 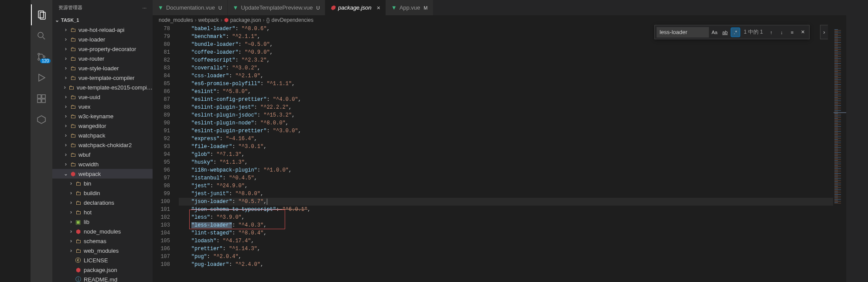 I want to click on code-line: "es6-promise-polyfill": "^1.1.1",, so click(x=506, y=84).